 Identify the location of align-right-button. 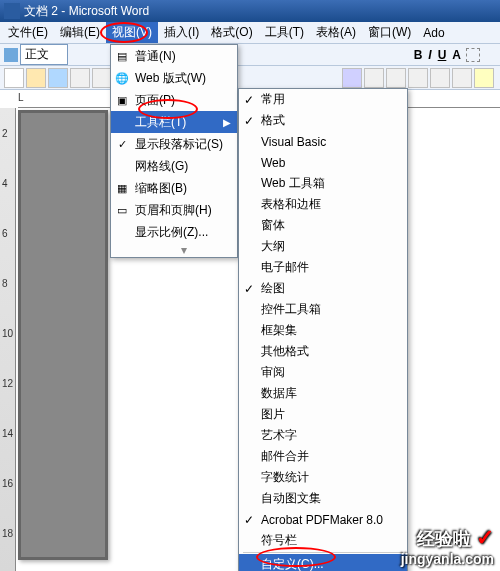
(396, 78).